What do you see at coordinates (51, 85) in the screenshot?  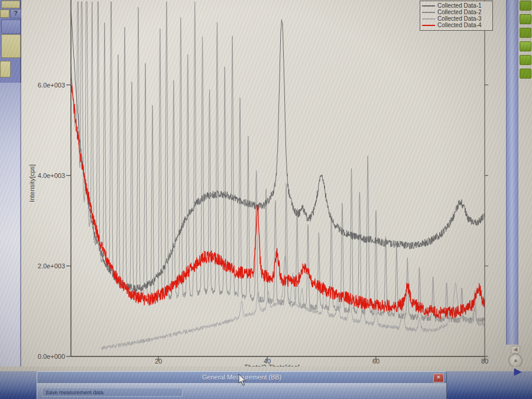 I see `y-tick-label: 6.0e+003` at bounding box center [51, 85].